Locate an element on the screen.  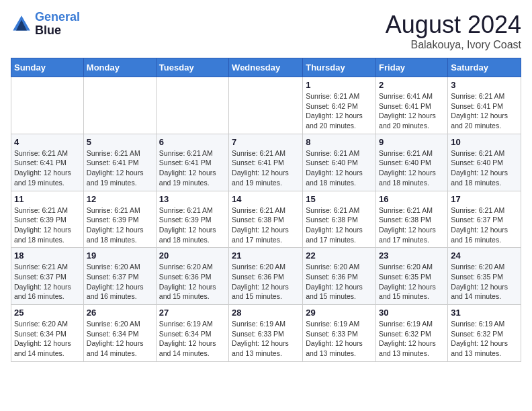
day-number: 7 is located at coordinates (266, 142).